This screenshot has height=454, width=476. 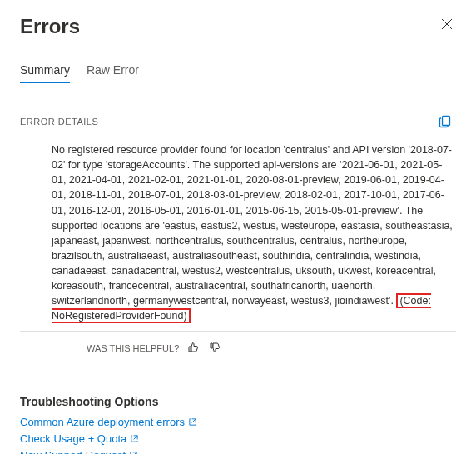 What do you see at coordinates (102, 422) in the screenshot?
I see `link-label: Common Azure deployment errors` at bounding box center [102, 422].